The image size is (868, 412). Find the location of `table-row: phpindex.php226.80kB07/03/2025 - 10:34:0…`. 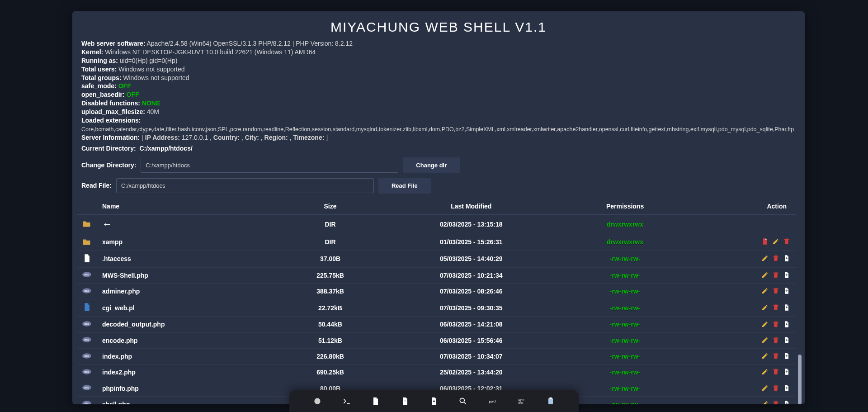

table-row: phpindex.php226.80kB07/03/2025 - 10:34:0… is located at coordinates (436, 356).